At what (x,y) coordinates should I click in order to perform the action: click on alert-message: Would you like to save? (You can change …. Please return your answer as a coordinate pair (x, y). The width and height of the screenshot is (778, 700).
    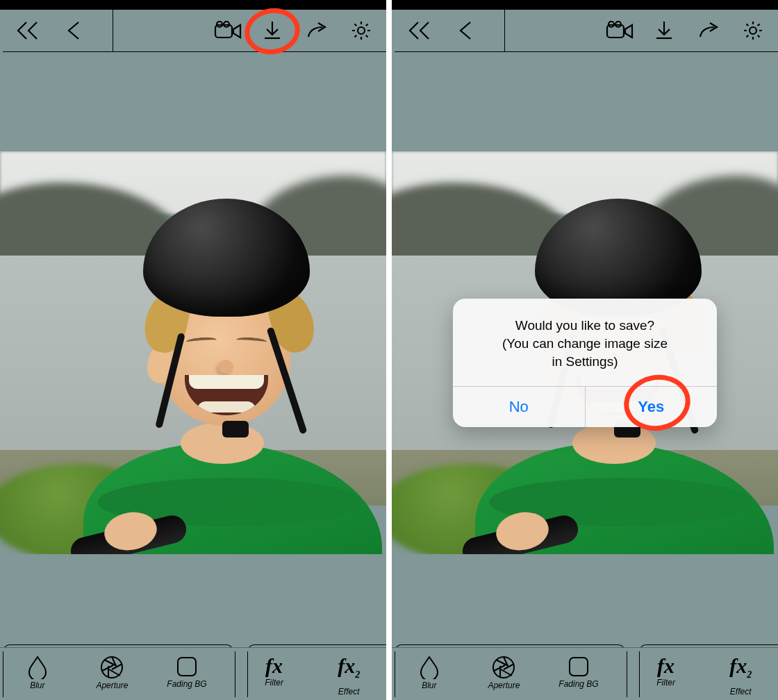
    Looking at the image, I should click on (585, 342).